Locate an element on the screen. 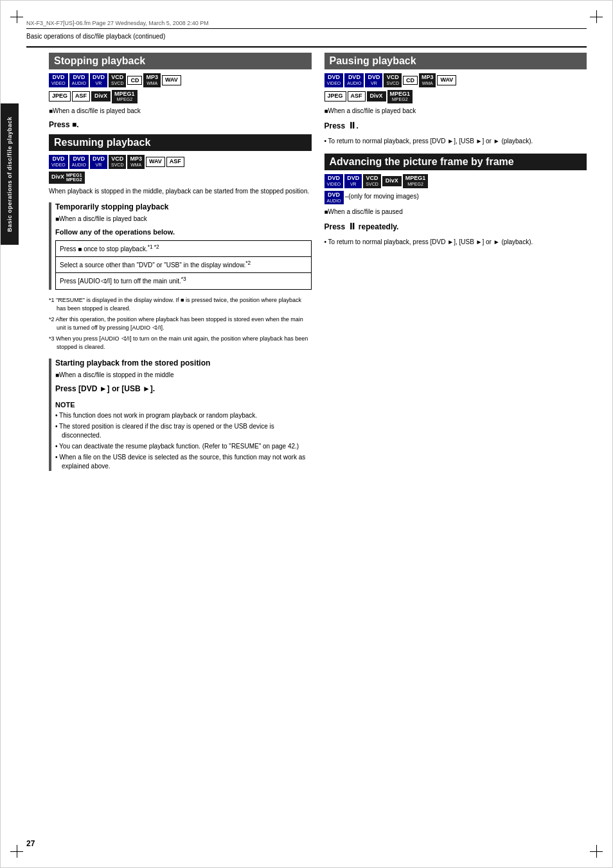  resuming-desc: When playback is stopped in the middle, … is located at coordinates (180, 191).